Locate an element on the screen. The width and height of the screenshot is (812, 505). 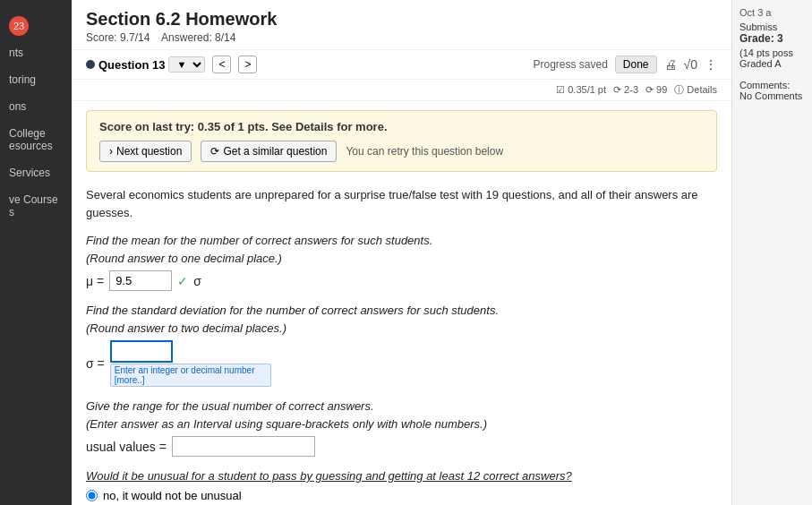
score-banner-text: Score on last try: 0.35 of 1 pts. See De… is located at coordinates (401, 127).